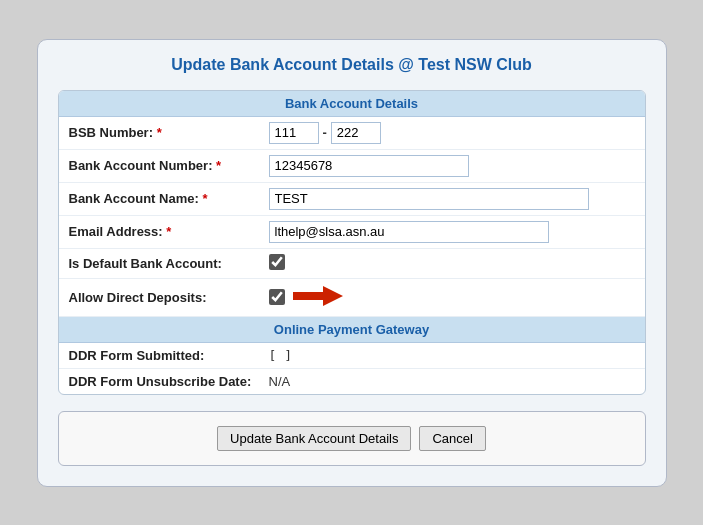 The image size is (703, 525). Describe the element at coordinates (352, 298) in the screenshot. I see `direct-deposits-row: Allow Direct Deposits:` at that location.